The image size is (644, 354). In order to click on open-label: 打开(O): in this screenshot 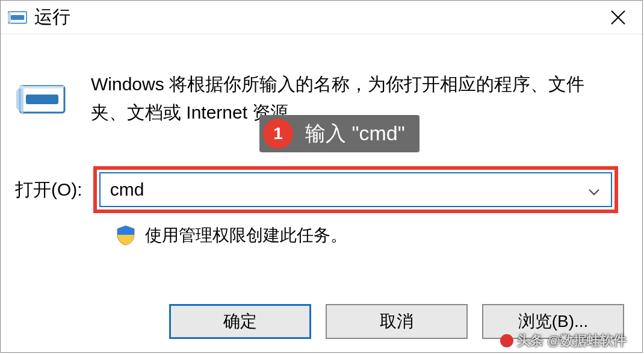, I will do `click(49, 190)`.